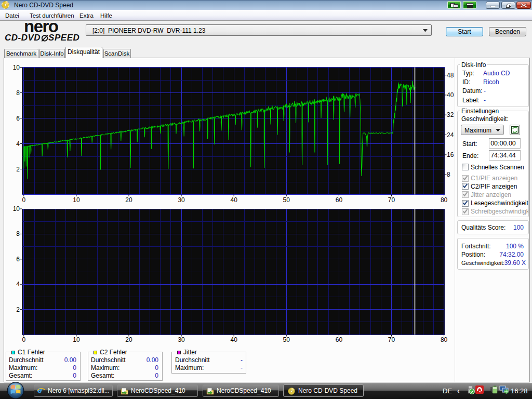 This screenshot has height=399, width=532. Describe the element at coordinates (450, 75) in the screenshot. I see `svg-text: 48` at that location.